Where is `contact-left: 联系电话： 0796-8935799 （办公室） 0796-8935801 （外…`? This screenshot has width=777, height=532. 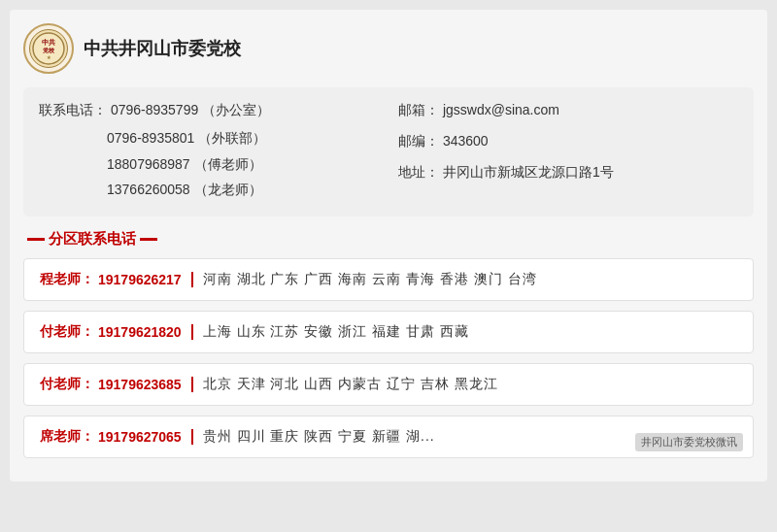 contact-left: 联系电话： 0796-8935799 （办公室） 0796-8935801 （外… is located at coordinates (209, 151).